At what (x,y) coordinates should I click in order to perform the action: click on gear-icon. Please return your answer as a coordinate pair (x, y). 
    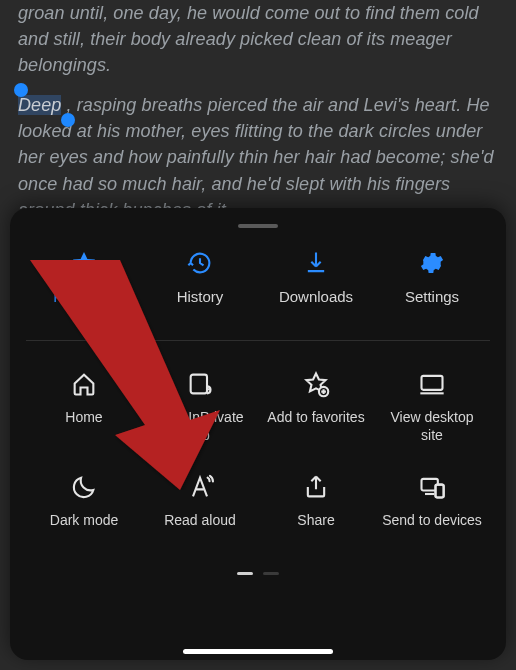
    Looking at the image, I should click on (432, 263).